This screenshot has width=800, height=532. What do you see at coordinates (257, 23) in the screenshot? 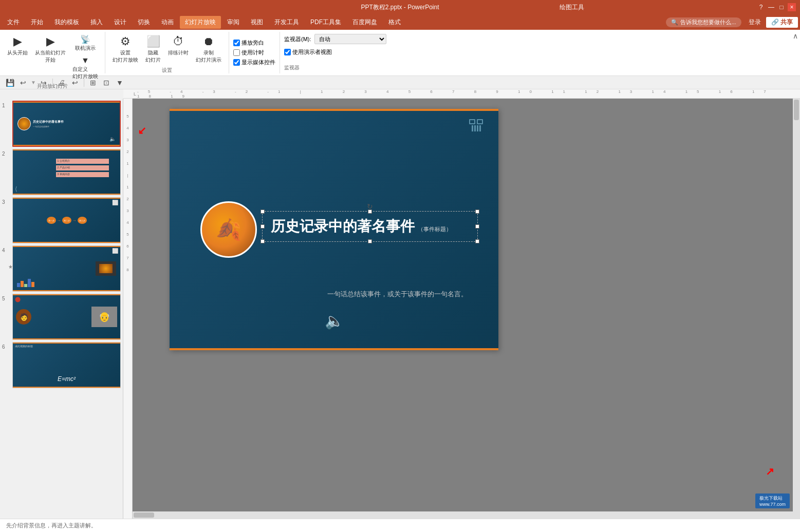
I see `menu-view: 视图` at bounding box center [257, 23].